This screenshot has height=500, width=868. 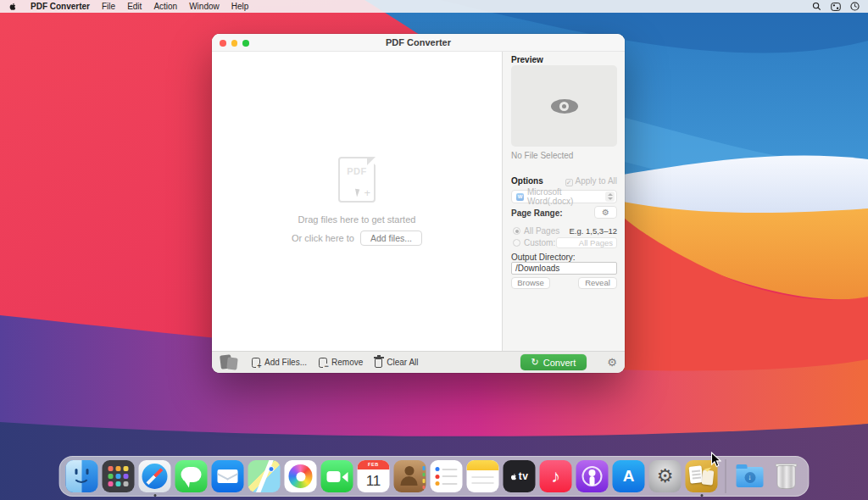 I want to click on calendar-day-label: 11, so click(x=374, y=481).